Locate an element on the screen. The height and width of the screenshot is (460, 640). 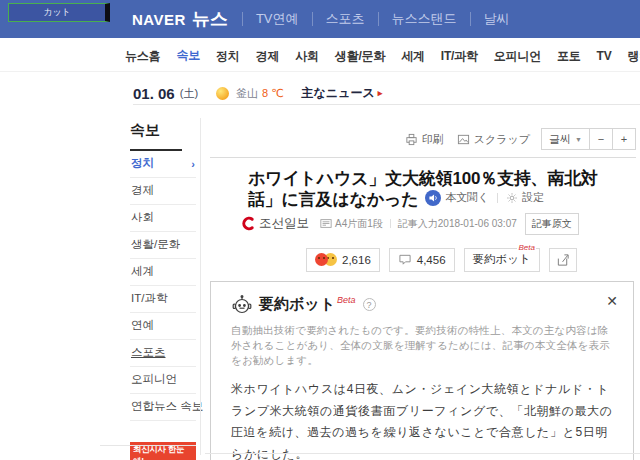
service-link-weather: 날씨 is located at coordinates (496, 19).